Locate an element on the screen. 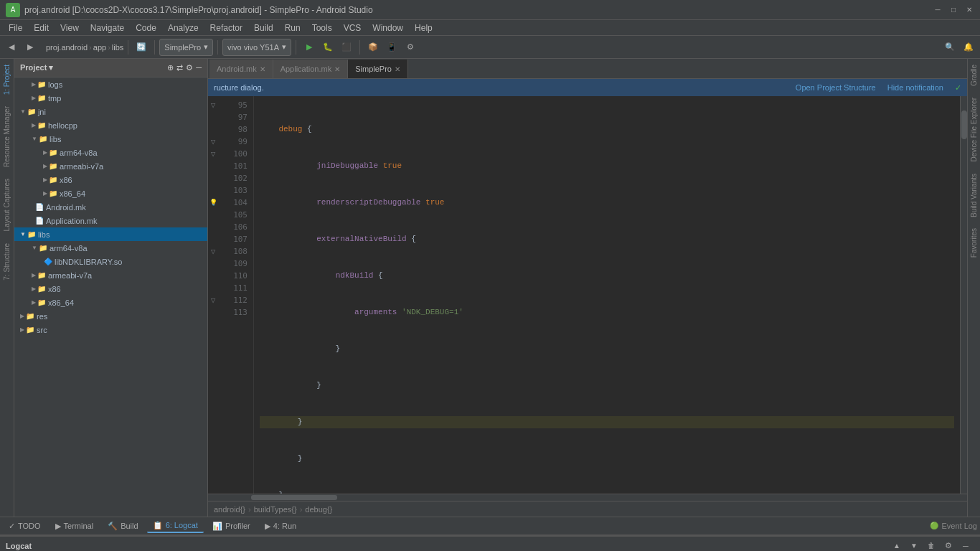 Image resolution: width=980 pixels, height=551 pixels. event-log-link: Event Log is located at coordinates (959, 526).